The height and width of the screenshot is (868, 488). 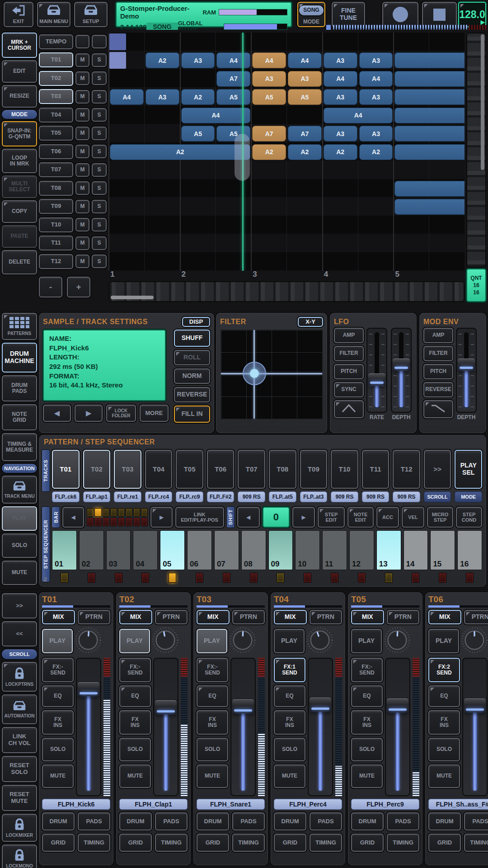 I want to click on mute-button-t08: M, so click(x=82, y=188).